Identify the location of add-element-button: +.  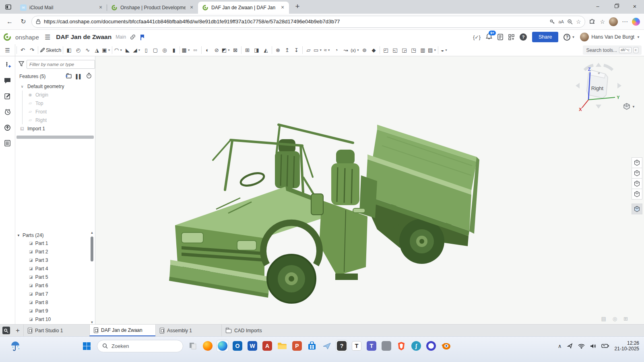
(18, 331).